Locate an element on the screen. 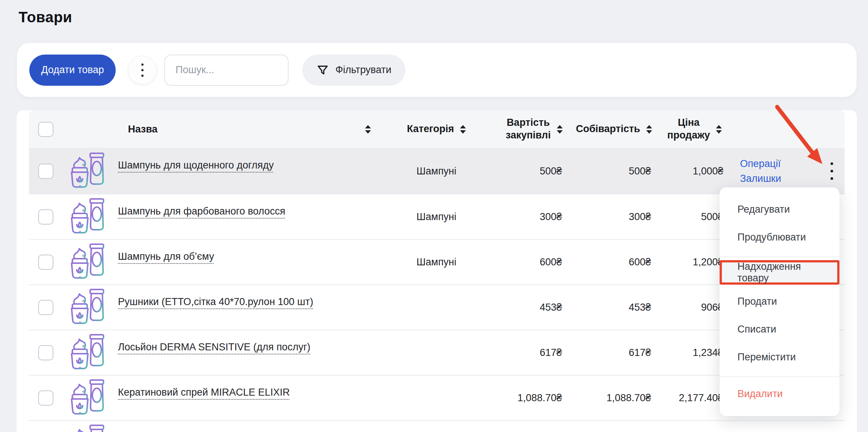  cost-price-cell: 600₴ is located at coordinates (614, 262).